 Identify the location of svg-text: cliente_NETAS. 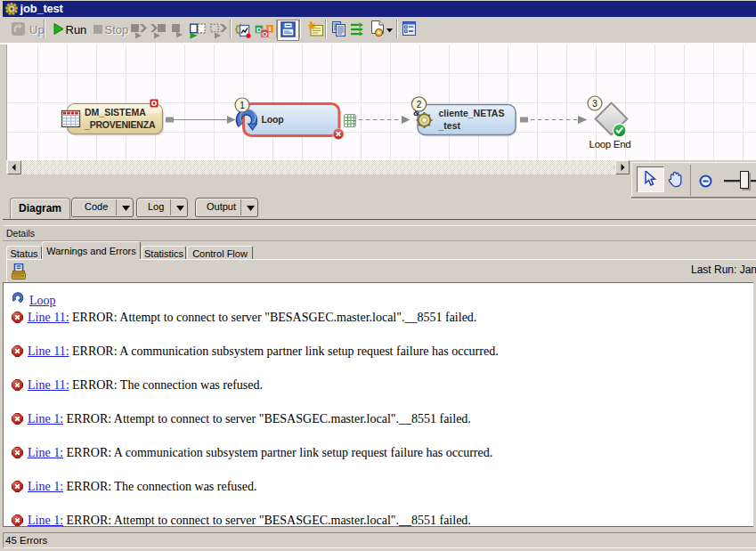
(472, 113).